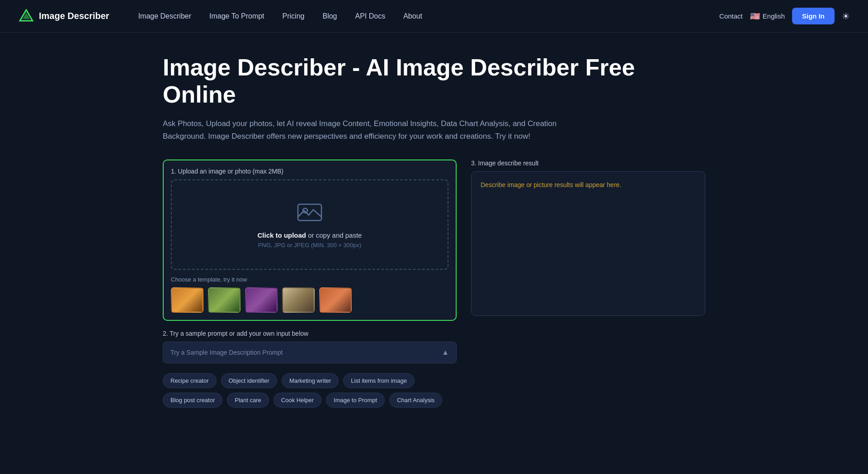 The width and height of the screenshot is (868, 474). Describe the element at coordinates (282, 235) in the screenshot. I see `upload-click-text: Click to upload` at that location.